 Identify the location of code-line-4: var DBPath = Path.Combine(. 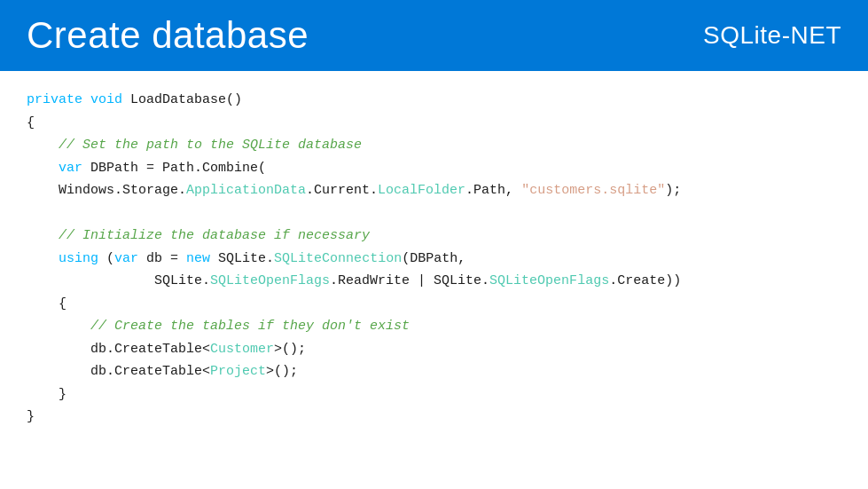
(434, 169).